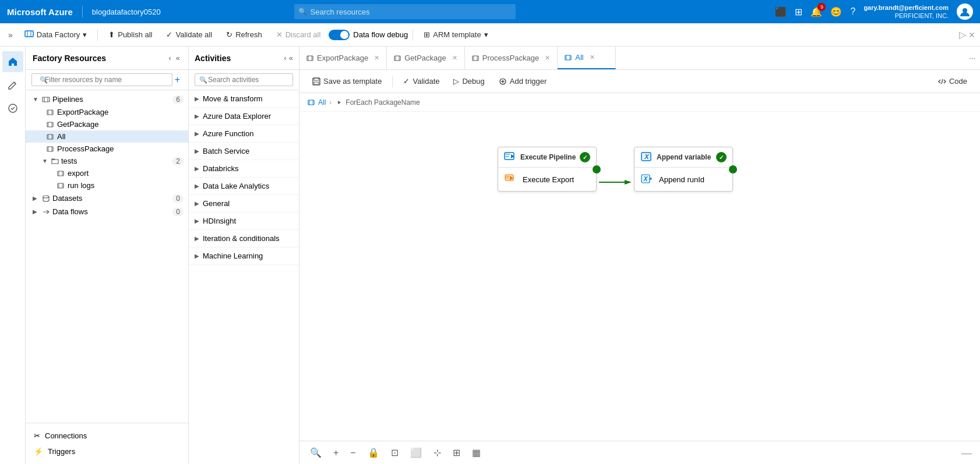 This screenshot has height=464, width=980. What do you see at coordinates (512, 58) in the screenshot?
I see `tab-process-package: ProcessPackage ✕` at bounding box center [512, 58].